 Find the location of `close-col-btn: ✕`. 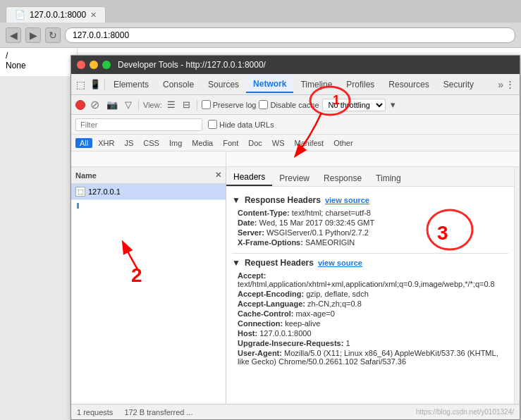

close-col-btn: ✕ is located at coordinates (219, 175).